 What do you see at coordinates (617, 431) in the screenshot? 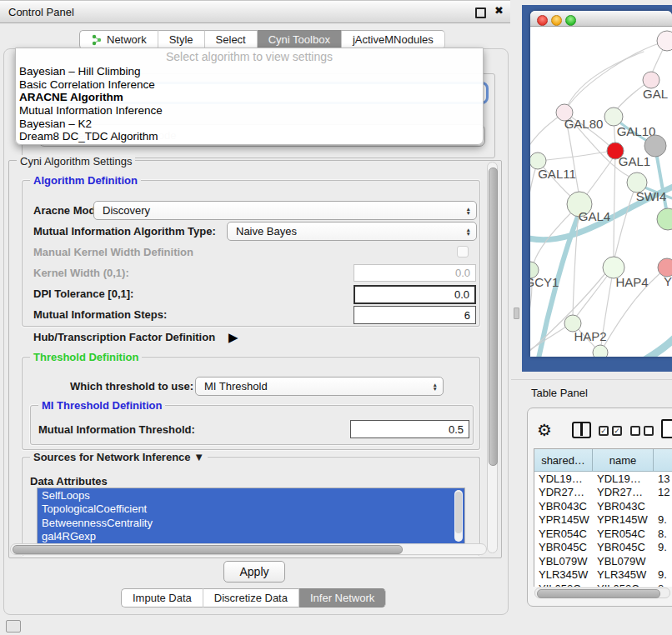
I see `check-all-icon-2: ✓` at bounding box center [617, 431].